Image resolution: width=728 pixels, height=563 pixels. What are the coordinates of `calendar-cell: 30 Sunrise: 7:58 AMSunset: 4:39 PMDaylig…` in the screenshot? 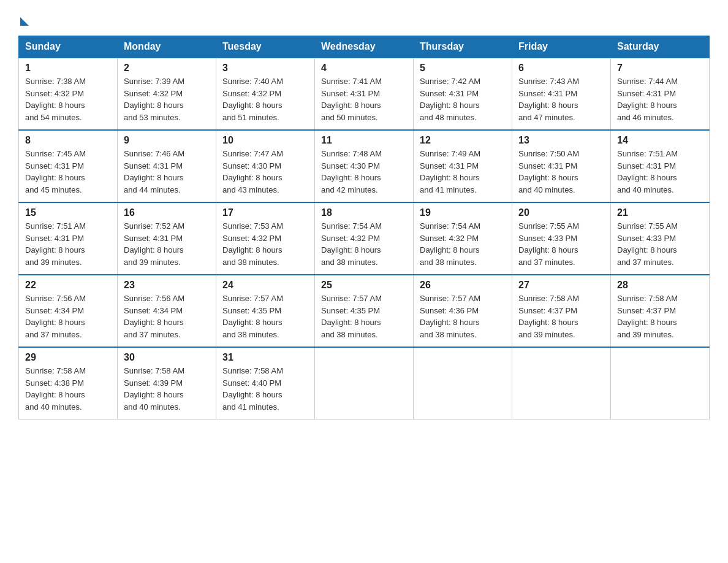 It's located at (167, 383).